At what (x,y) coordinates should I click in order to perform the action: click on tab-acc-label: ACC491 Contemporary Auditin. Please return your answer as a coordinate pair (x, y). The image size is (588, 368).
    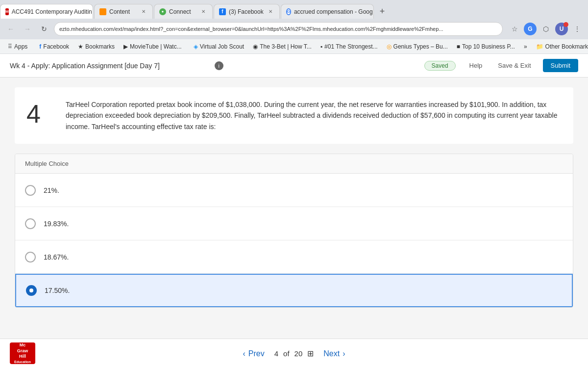
    Looking at the image, I should click on (52, 12).